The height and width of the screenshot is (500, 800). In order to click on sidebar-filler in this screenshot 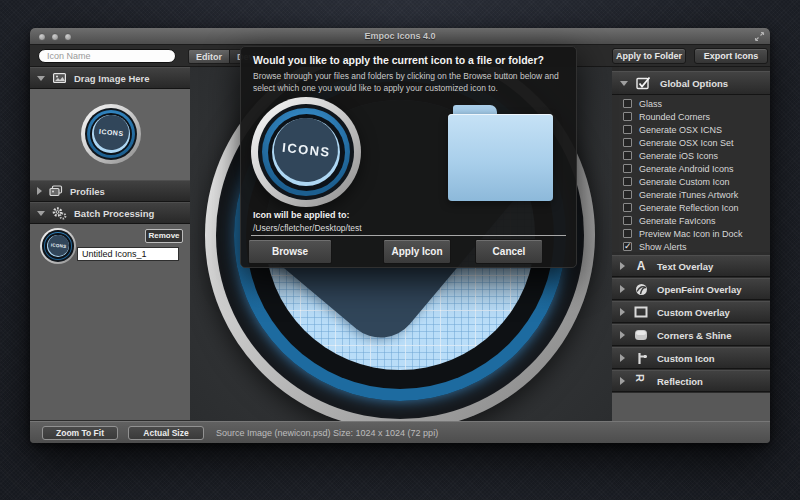, I will do `click(691, 407)`.